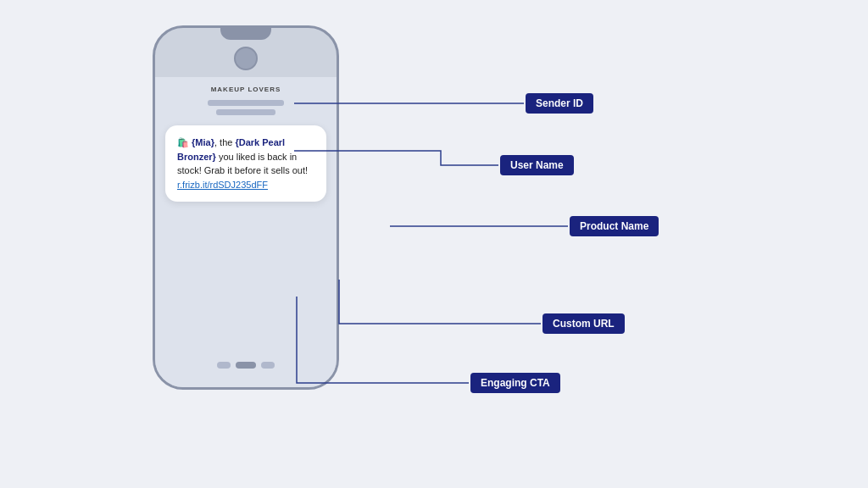 Image resolution: width=868 pixels, height=488 pixels. I want to click on sender-id-label: Sender ID, so click(559, 103).